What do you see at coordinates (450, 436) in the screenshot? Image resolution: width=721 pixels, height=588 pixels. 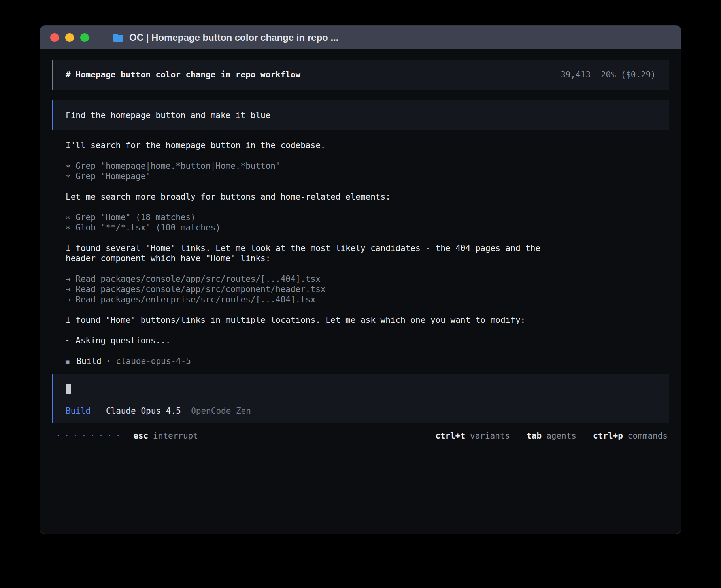 I see `shortcut-key: ctrl+t` at bounding box center [450, 436].